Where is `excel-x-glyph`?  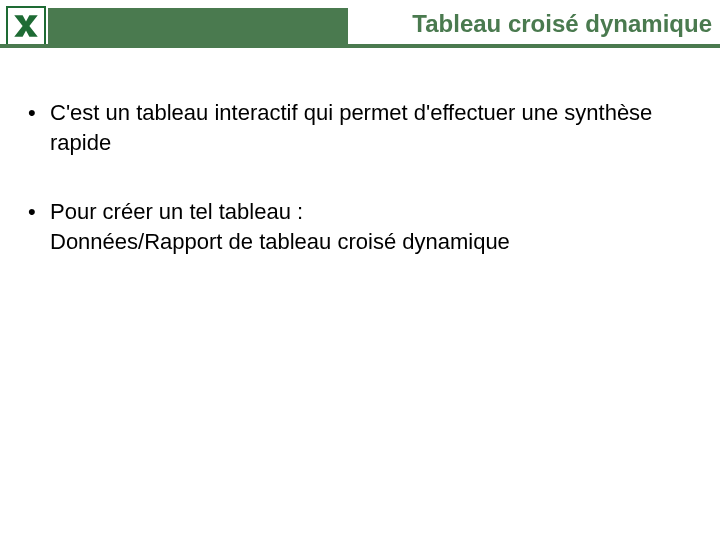
excel-x-glyph is located at coordinates (26, 26).